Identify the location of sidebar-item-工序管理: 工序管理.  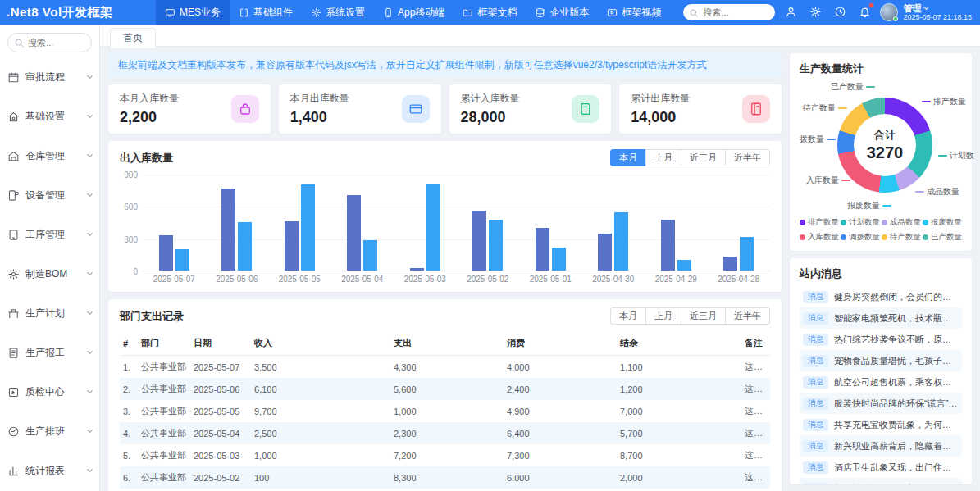
(49, 234).